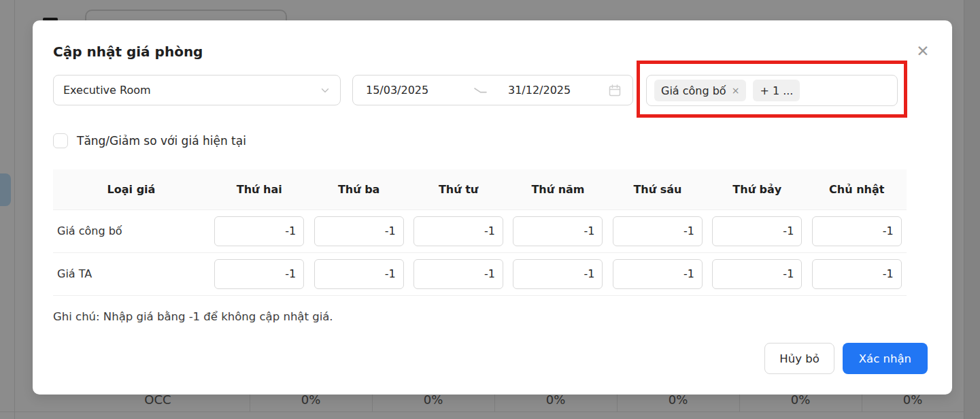 The height and width of the screenshot is (419, 980). Describe the element at coordinates (492, 90) in the screenshot. I see `date-range-picker` at that location.